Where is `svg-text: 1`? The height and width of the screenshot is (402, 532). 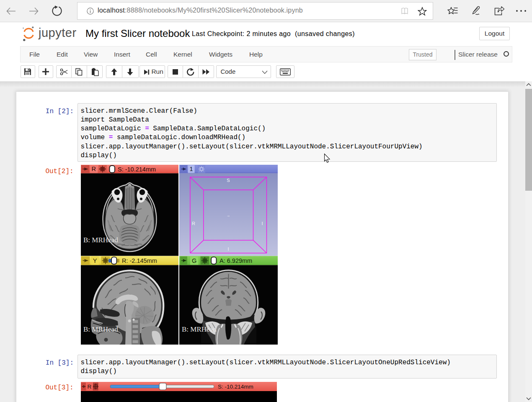 svg-text: 1 is located at coordinates (191, 169).